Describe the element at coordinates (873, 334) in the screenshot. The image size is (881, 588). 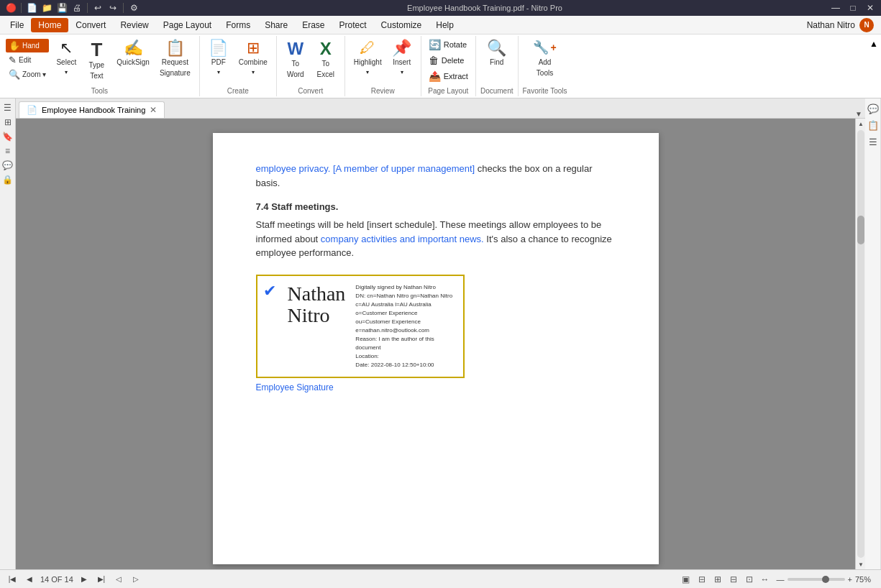
I see `right-sidebar-tools: 💬 📋 ☰` at that location.